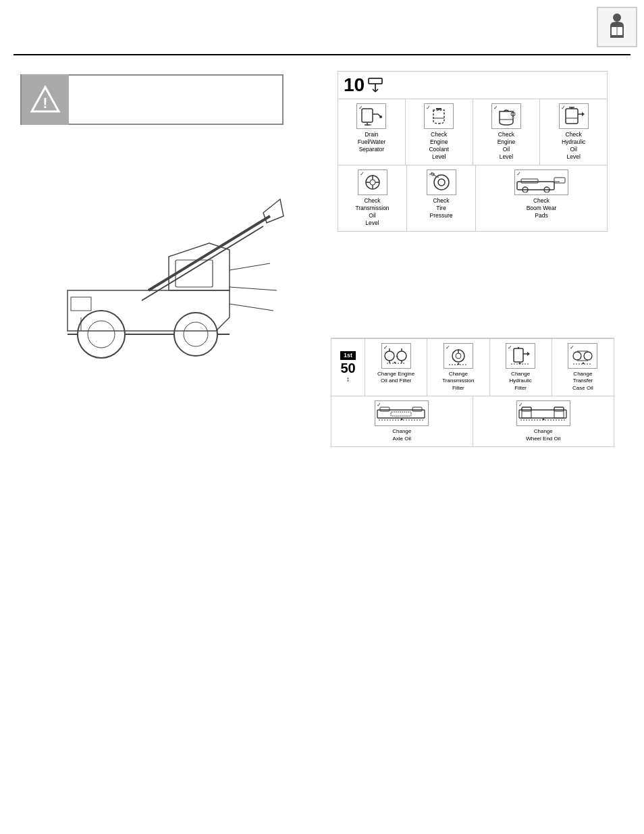 This screenshot has width=644, height=834. I want to click on warning-triangle: !, so click(45, 100).